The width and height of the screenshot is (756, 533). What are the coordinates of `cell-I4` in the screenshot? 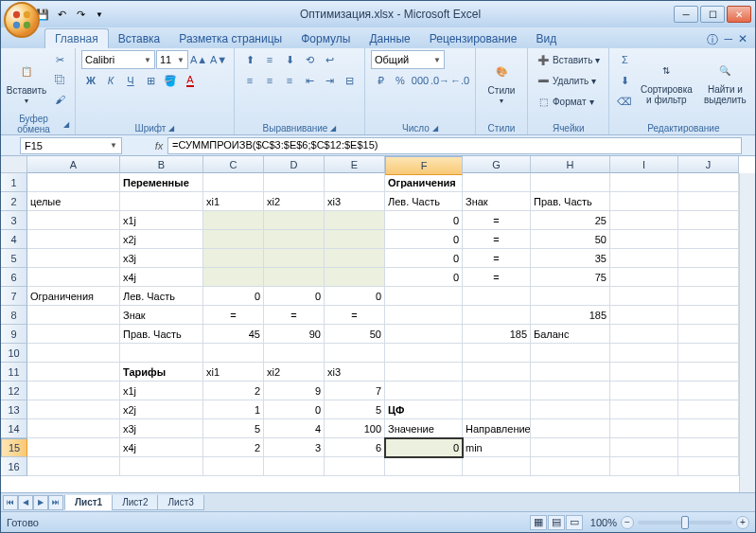 It's located at (644, 240).